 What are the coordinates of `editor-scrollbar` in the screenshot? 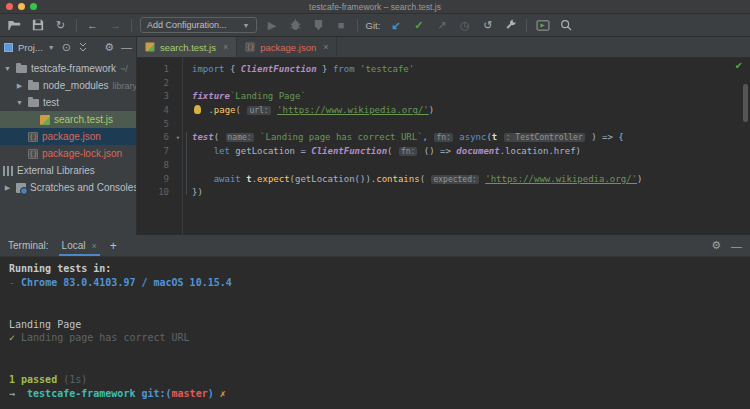 It's located at (746, 103).